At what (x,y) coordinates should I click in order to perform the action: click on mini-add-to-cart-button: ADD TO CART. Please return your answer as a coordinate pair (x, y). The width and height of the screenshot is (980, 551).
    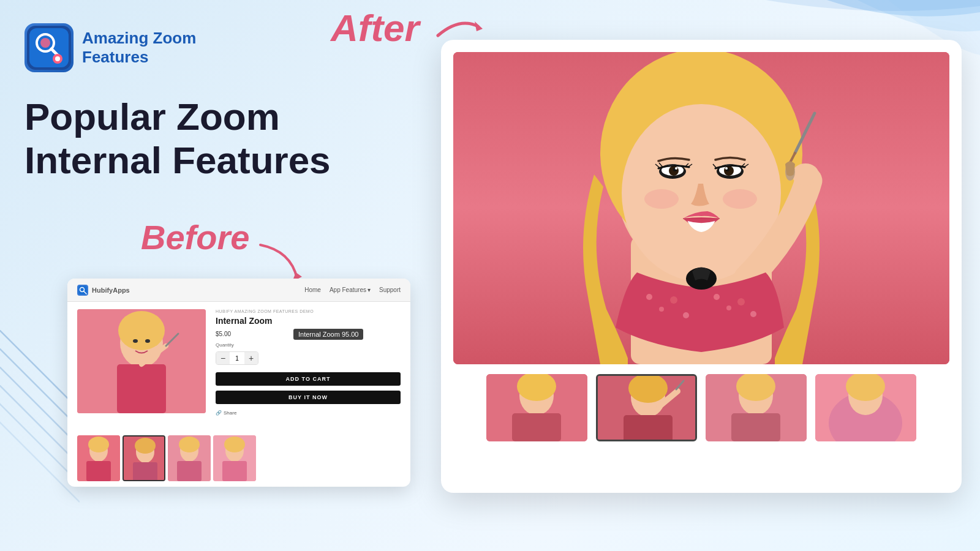
    Looking at the image, I should click on (308, 379).